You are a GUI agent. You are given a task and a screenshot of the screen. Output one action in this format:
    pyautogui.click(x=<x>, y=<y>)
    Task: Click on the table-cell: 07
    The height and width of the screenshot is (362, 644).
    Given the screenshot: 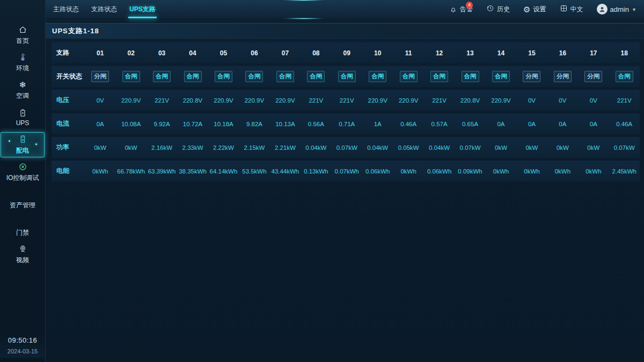 What is the action you would take?
    pyautogui.click(x=286, y=53)
    